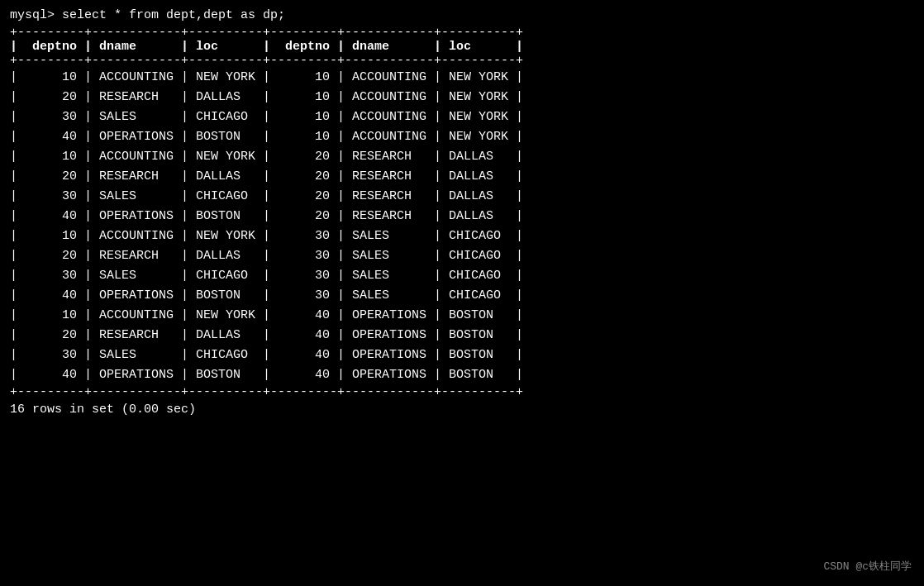 The width and height of the screenshot is (924, 586). Describe the element at coordinates (462, 117) in the screenshot. I see `table-row: | 30 | SALES | CHICAGO | 10 | ACCOUNTING…` at that location.